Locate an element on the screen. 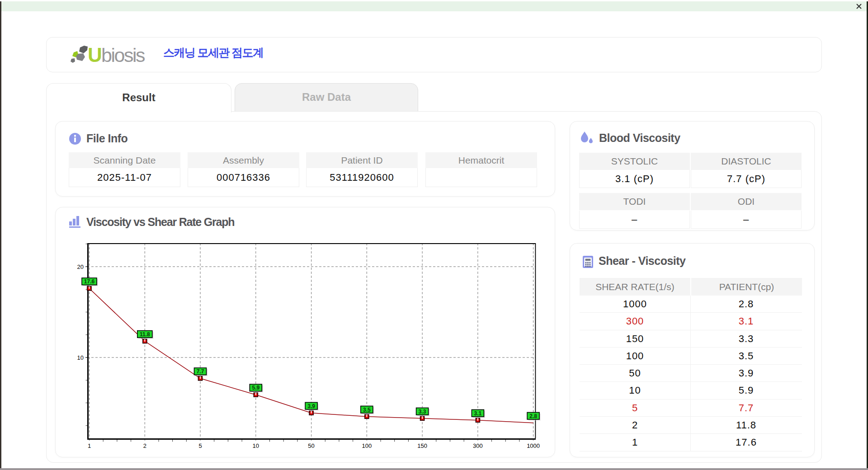 This screenshot has height=470, width=868. svg-text: U is located at coordinates (95, 55).